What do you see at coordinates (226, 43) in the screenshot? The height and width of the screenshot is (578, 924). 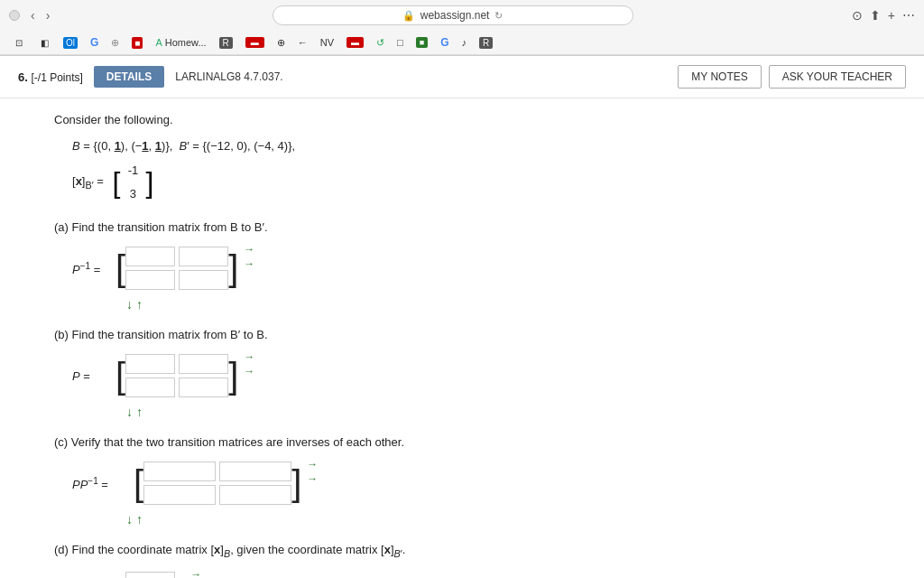 I see `bookmark-item-r: R` at bounding box center [226, 43].